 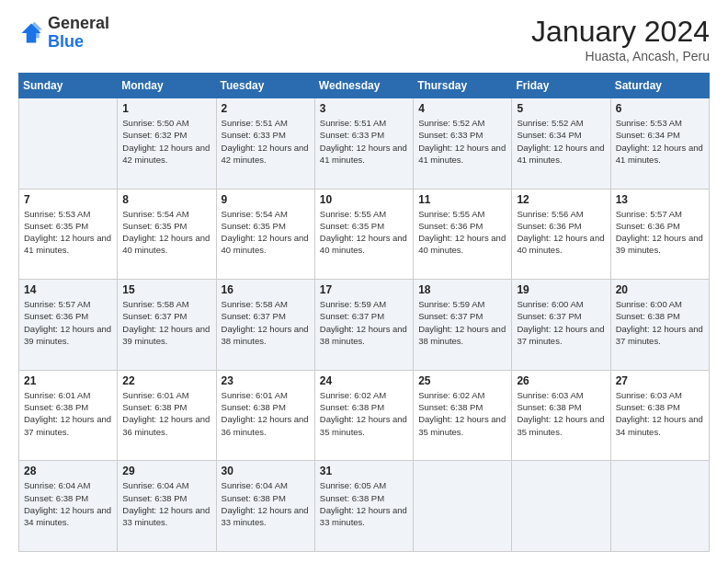 What do you see at coordinates (166, 200) in the screenshot?
I see `day-number: 8` at bounding box center [166, 200].